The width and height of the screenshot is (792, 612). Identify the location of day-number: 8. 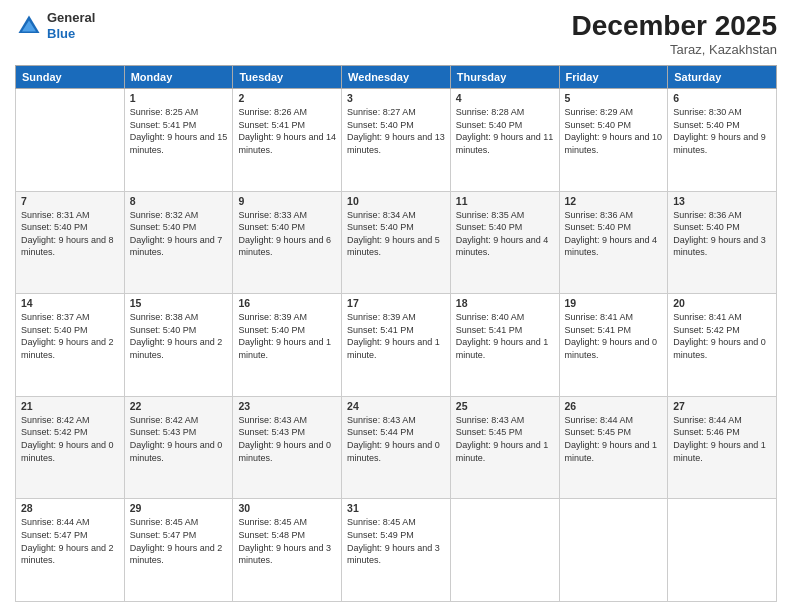
(179, 201).